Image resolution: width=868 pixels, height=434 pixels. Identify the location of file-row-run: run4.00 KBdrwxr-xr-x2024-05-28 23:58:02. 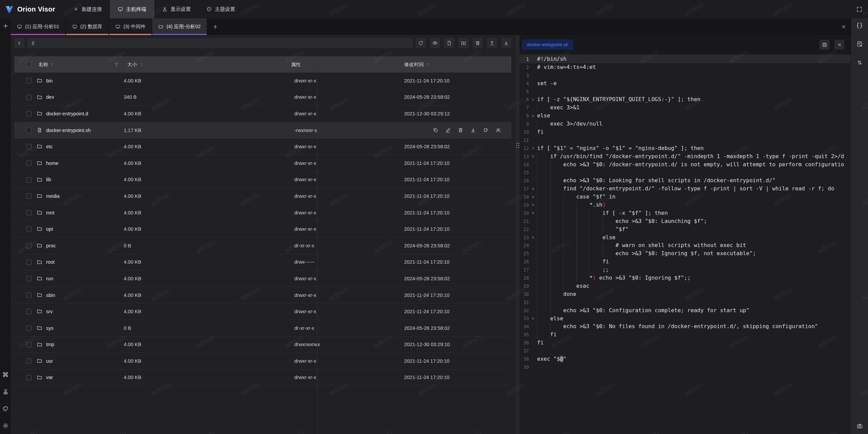
(263, 279).